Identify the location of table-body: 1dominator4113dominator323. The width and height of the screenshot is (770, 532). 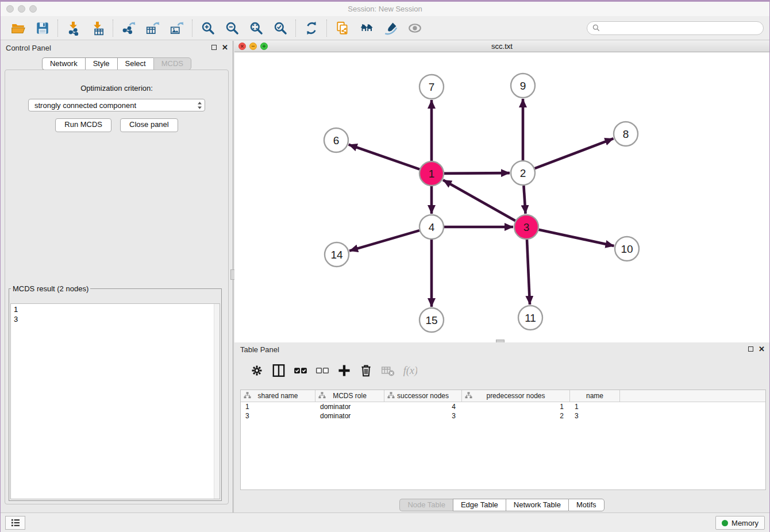
(503, 411).